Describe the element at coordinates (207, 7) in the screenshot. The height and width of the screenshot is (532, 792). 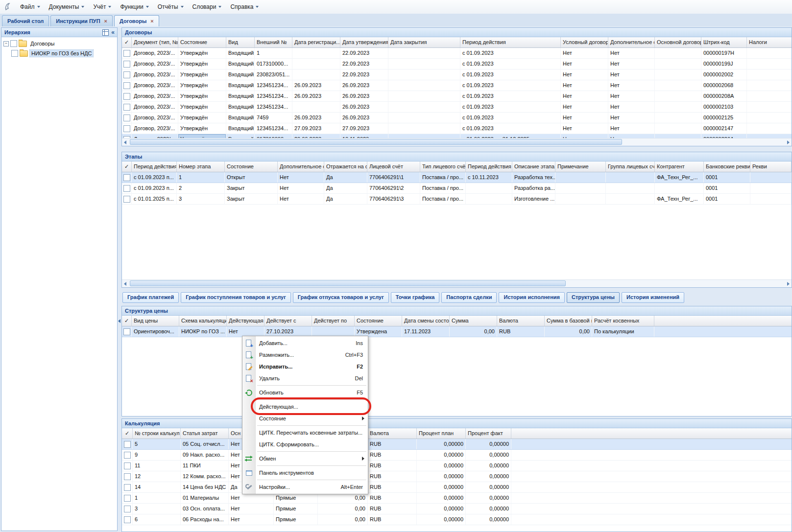
I see `menu-dictionaries: Словари` at that location.